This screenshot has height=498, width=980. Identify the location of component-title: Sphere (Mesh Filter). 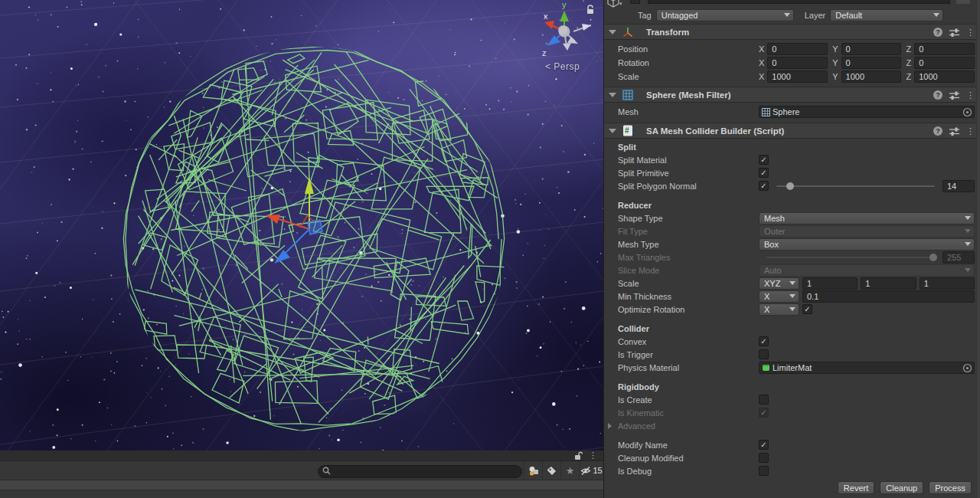
(689, 95).